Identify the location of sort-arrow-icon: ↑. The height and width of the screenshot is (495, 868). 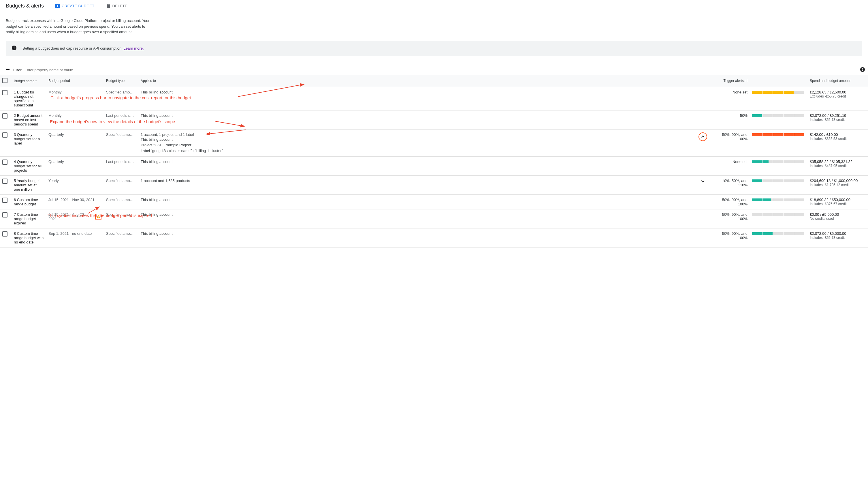
(36, 81).